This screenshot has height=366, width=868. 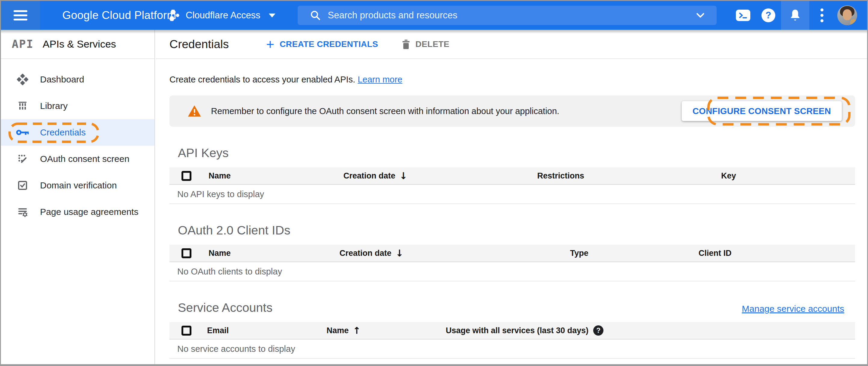 I want to click on dashboard-icon, so click(x=23, y=80).